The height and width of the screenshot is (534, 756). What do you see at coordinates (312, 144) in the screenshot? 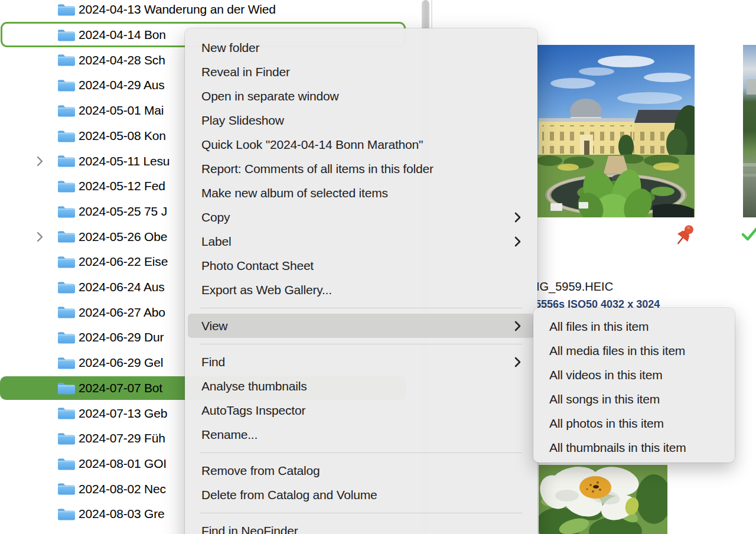
I see `menu-item-label: Quick Look "2024-04-14 Bonn Marathon"` at bounding box center [312, 144].